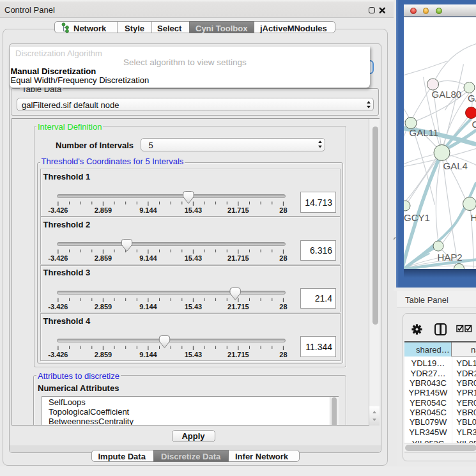 The height and width of the screenshot is (476, 476). I want to click on svg-text: HI, so click(473, 217).